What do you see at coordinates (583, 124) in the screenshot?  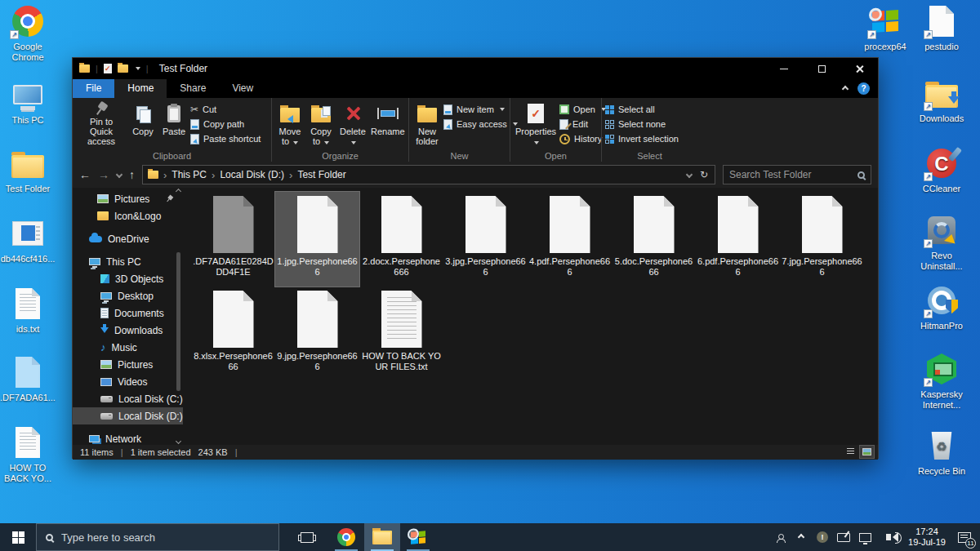 I see `edit-button: Edit` at bounding box center [583, 124].